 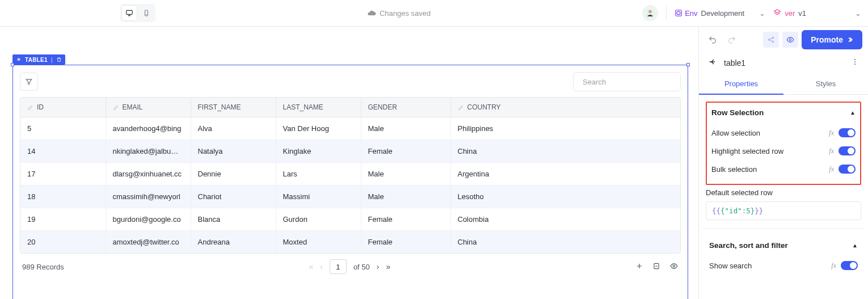 I want to click on column-header-last_name: LAST_NAME, so click(x=318, y=108).